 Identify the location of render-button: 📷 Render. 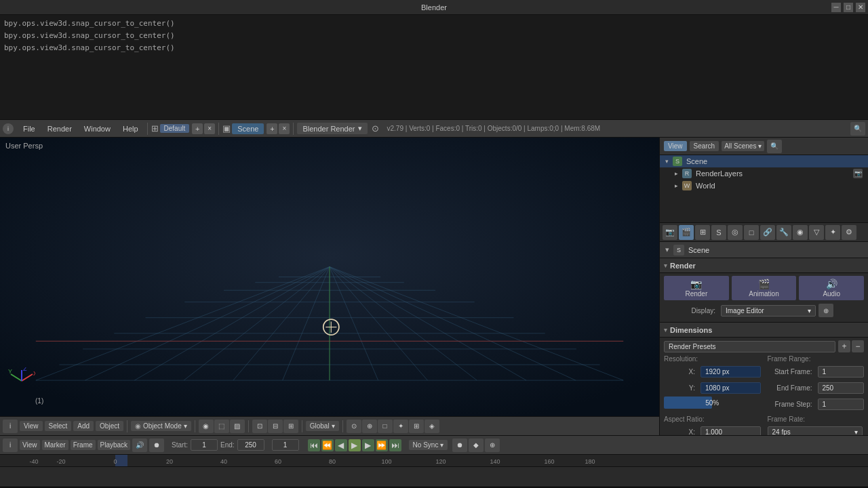
(696, 288).